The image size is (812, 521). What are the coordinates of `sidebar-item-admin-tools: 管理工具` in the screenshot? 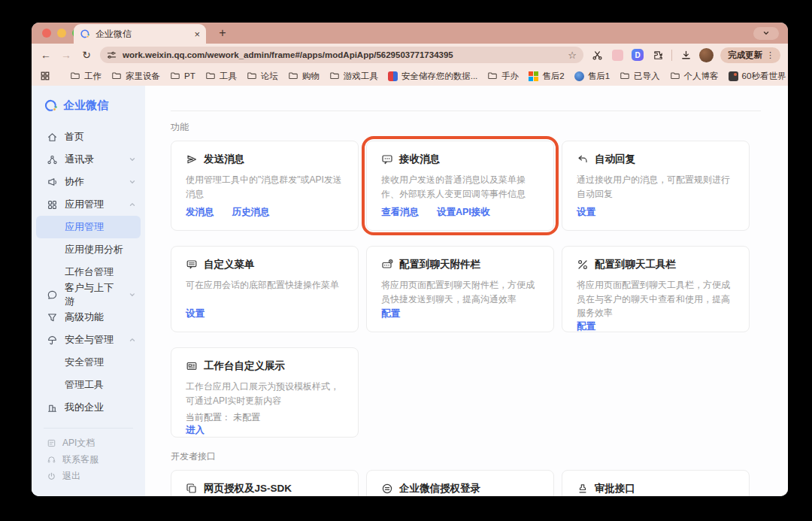 It's located at (89, 385).